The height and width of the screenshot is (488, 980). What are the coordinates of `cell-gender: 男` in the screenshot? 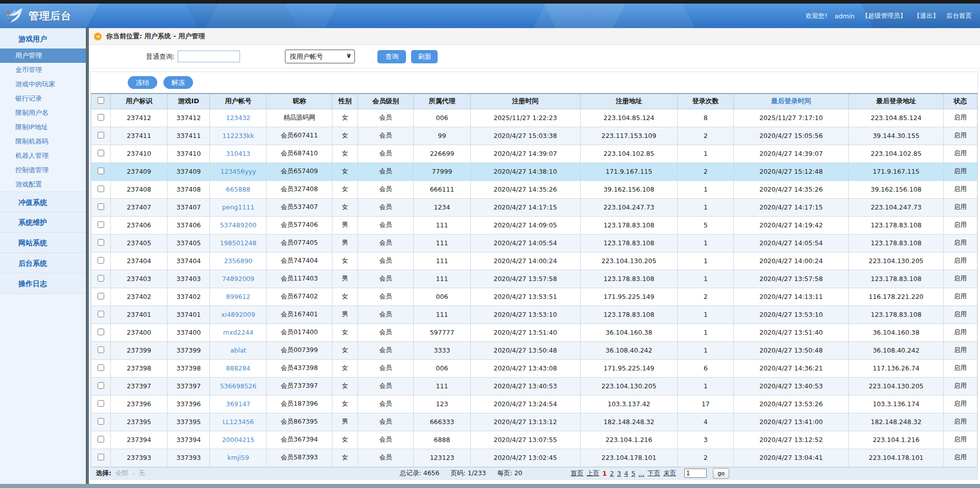 It's located at (345, 315).